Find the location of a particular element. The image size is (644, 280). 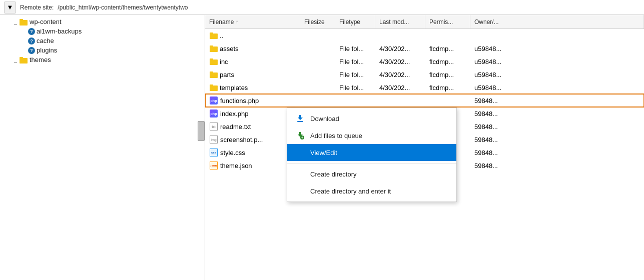

file-row-parts: parts File fol... 4/30/202... flcdmp... … is located at coordinates (424, 74).